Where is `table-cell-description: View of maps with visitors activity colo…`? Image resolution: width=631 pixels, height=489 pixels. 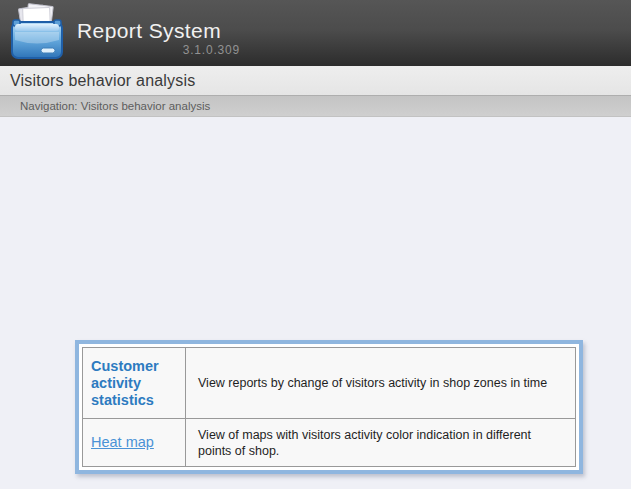 table-cell-description: View of maps with visitors activity colo… is located at coordinates (380, 442).